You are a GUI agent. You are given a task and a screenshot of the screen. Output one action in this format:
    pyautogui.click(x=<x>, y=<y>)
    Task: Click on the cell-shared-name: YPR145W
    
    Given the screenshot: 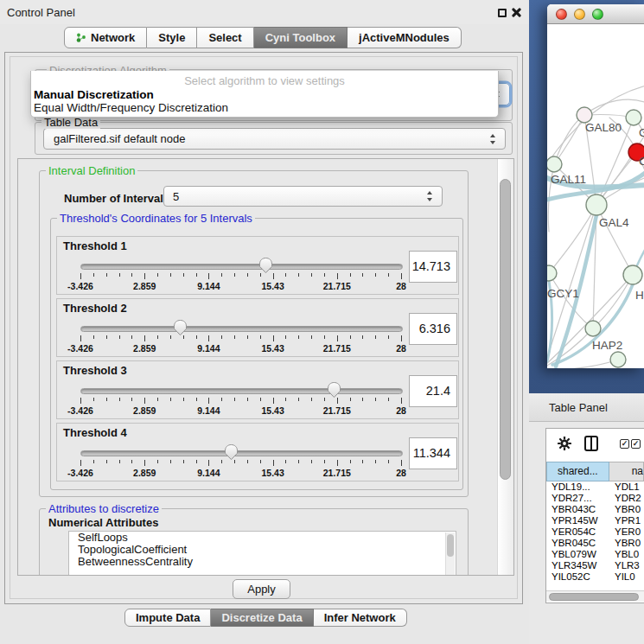 What is the action you would take?
    pyautogui.click(x=579, y=520)
    